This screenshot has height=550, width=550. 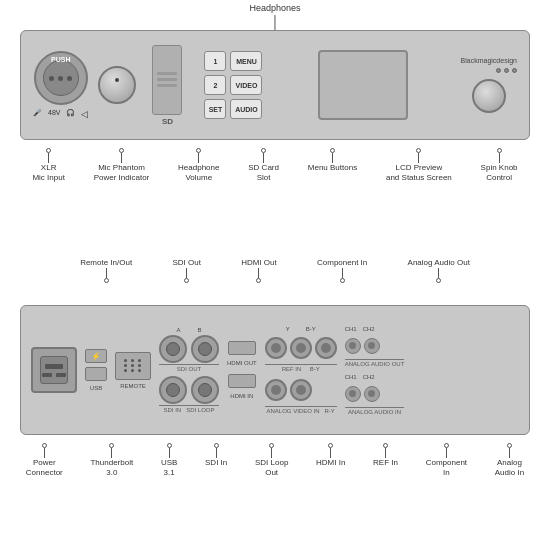 What do you see at coordinates (242, 396) in the screenshot?
I see `hdmi-in-label: HDMI IN` at bounding box center [242, 396].